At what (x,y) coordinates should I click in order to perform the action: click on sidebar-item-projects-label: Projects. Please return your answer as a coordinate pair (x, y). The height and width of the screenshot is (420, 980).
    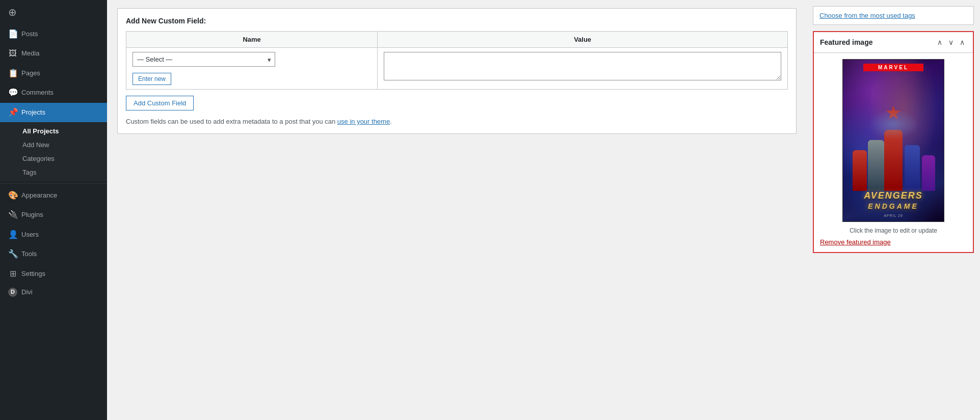
    Looking at the image, I should click on (34, 113).